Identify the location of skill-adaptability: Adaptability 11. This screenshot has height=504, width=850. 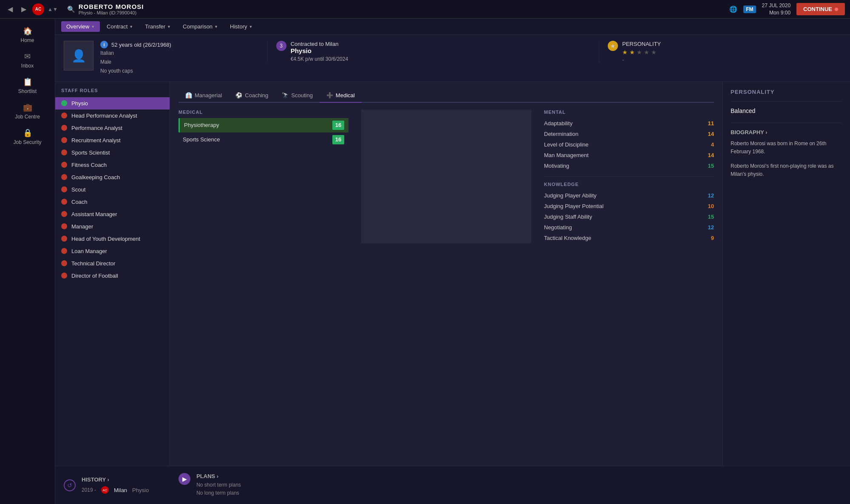
(629, 123).